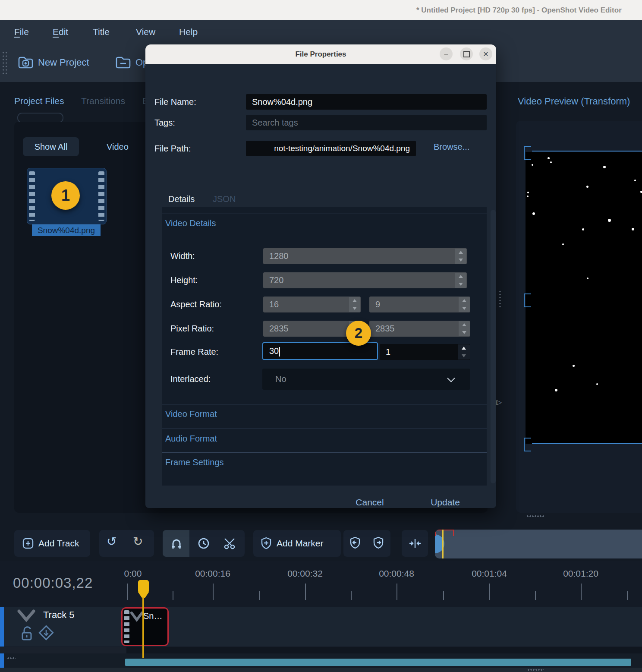  Describe the element at coordinates (305, 574) in the screenshot. I see `ruler-label: 00:00:32` at that location.